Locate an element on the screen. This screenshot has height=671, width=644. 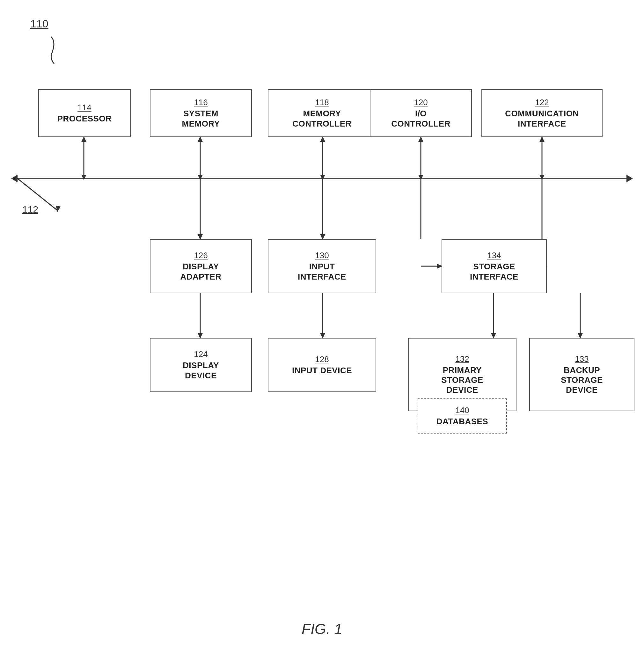
box-126: 126 DISPLAY ADAPTER is located at coordinates (201, 266).